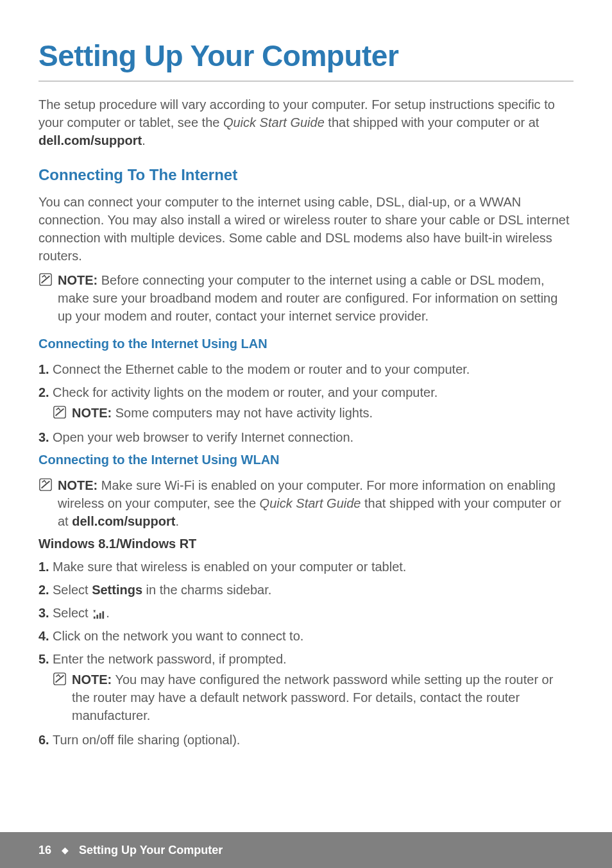  Describe the element at coordinates (144, 140) in the screenshot. I see `intro-text-after: .` at that location.